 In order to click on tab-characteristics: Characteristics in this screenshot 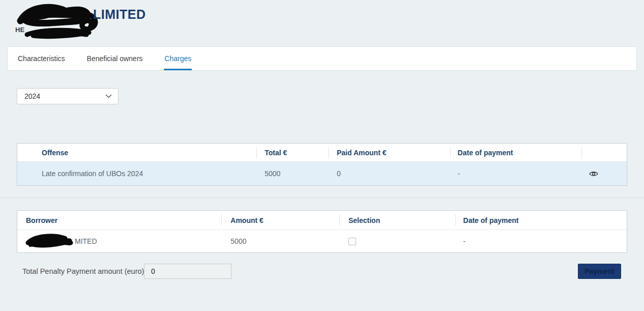, I will do `click(42, 59)`.